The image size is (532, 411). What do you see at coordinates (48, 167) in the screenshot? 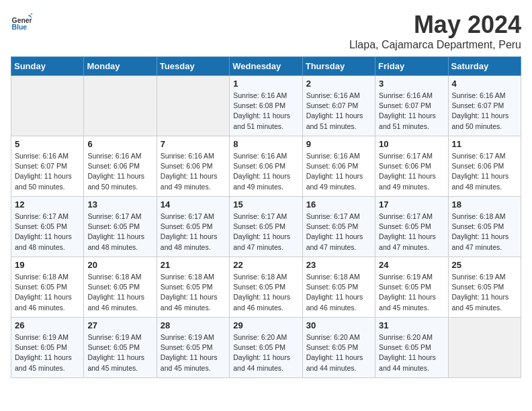
I see `calendar-cell: 5Sunrise: 6:16 AM Sunset: 6:07 PM Daylig…` at bounding box center [48, 167].